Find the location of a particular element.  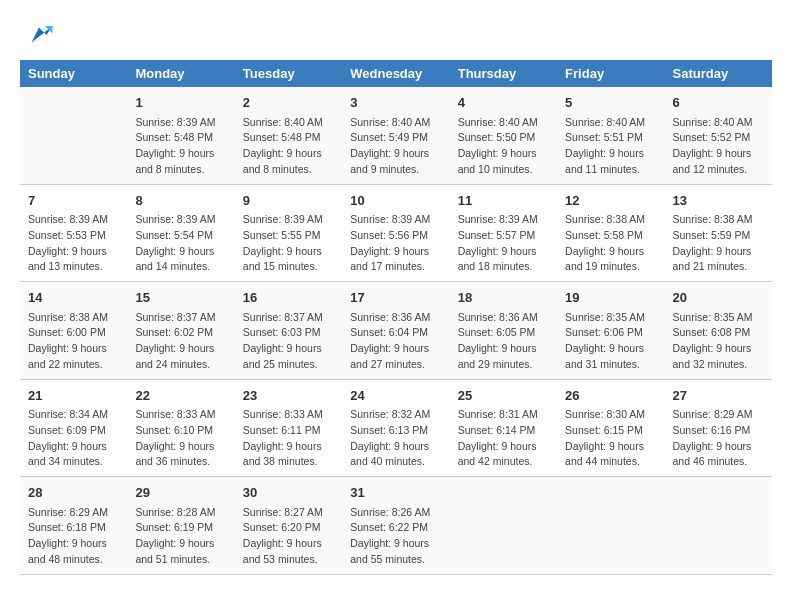

day-number: 21 is located at coordinates (74, 396).